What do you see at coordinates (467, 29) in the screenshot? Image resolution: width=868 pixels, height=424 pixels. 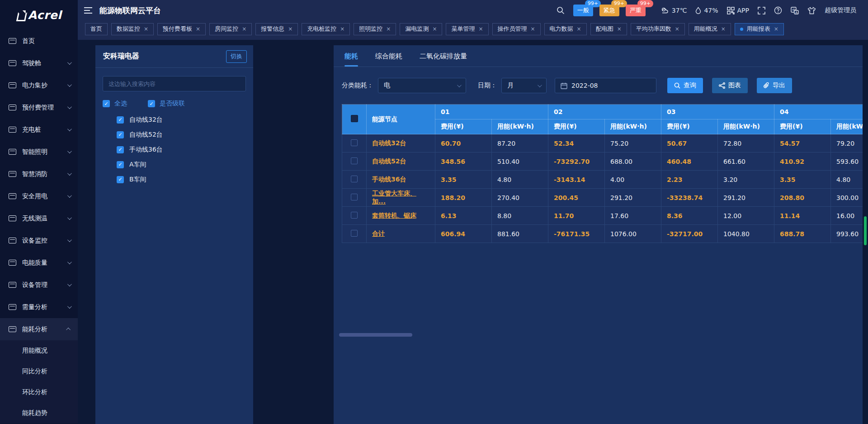 I see `tab-菜单管理: 菜单管理×` at bounding box center [467, 29].